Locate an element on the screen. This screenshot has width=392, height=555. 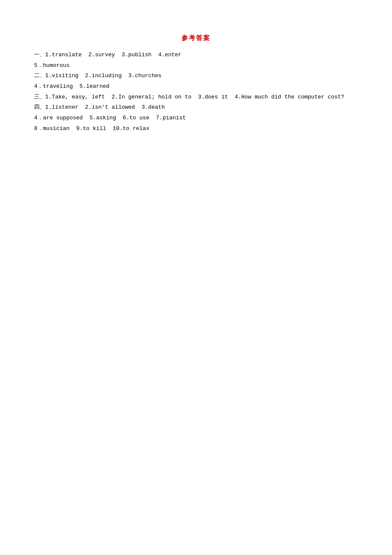
answer-line-5: 三、1.Take, easy, left 2.In general; hold … is located at coordinates (196, 97).